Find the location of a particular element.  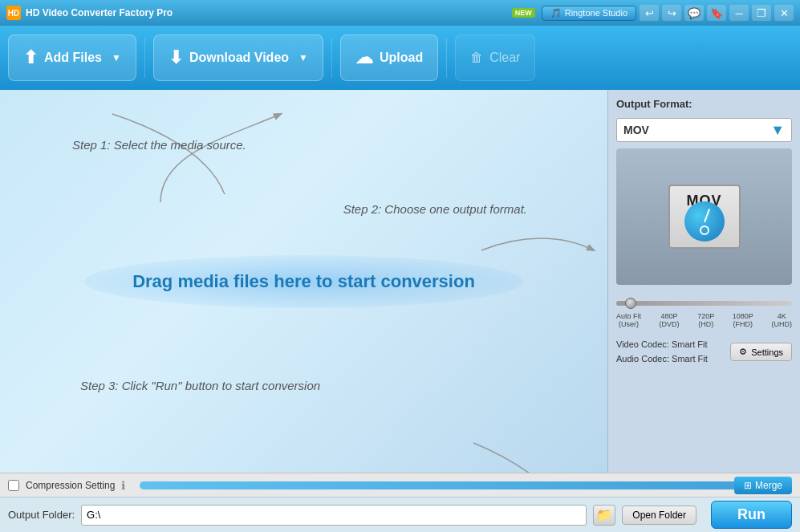

compression-bar: Compression Setting ℹ ⊞ Merge is located at coordinates (400, 485).